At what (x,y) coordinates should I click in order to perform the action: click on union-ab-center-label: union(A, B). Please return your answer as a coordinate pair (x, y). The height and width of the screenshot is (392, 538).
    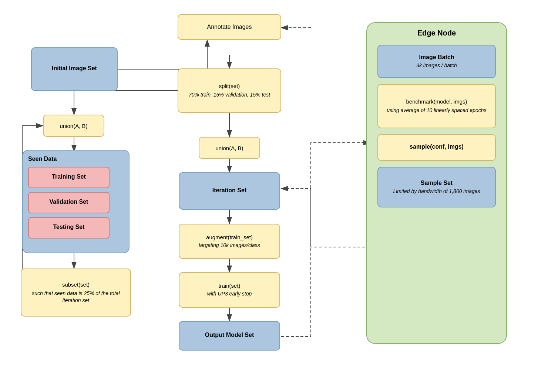
    Looking at the image, I should click on (229, 148).